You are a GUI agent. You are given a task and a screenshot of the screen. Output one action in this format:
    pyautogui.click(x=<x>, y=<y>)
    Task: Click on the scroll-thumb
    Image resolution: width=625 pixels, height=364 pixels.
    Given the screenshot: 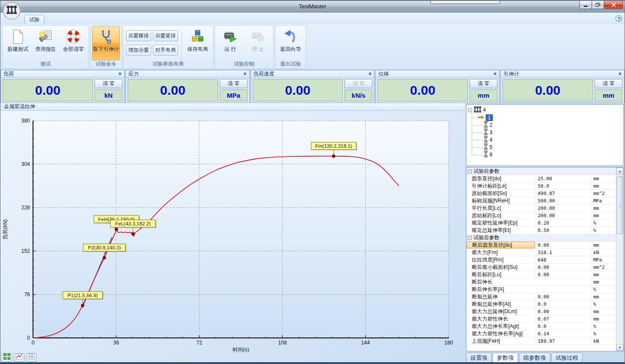 What is the action you would take?
    pyautogui.click(x=620, y=205)
    